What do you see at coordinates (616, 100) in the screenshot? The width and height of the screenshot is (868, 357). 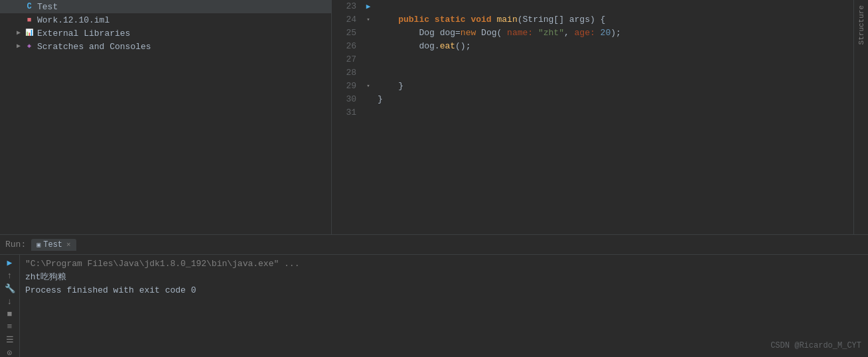 I see `code-line-30: }` at bounding box center [616, 100].